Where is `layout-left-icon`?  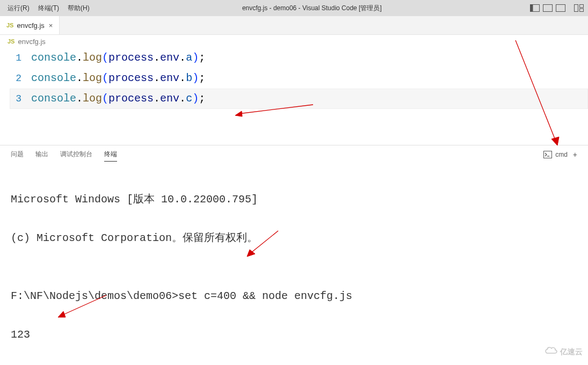 layout-left-icon is located at coordinates (535, 8).